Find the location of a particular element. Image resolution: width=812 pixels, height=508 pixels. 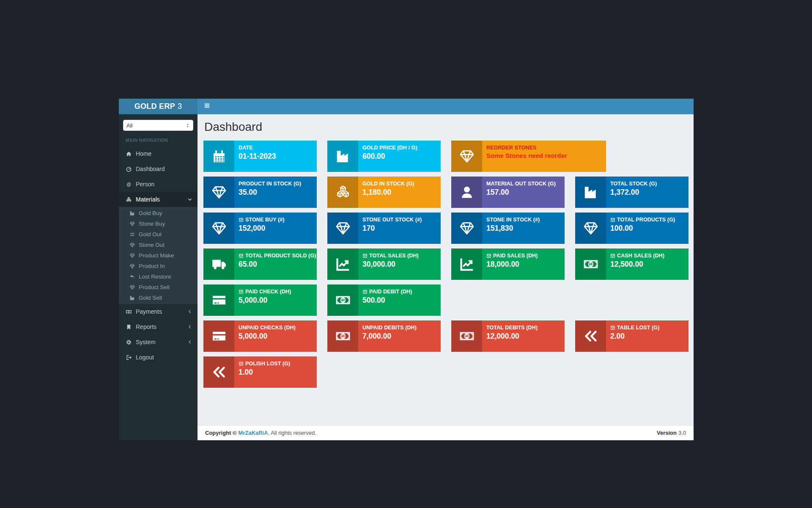

info-box-gold-in-stock-g: GOLD IN STOCK (G)1,180.00 is located at coordinates (384, 192).